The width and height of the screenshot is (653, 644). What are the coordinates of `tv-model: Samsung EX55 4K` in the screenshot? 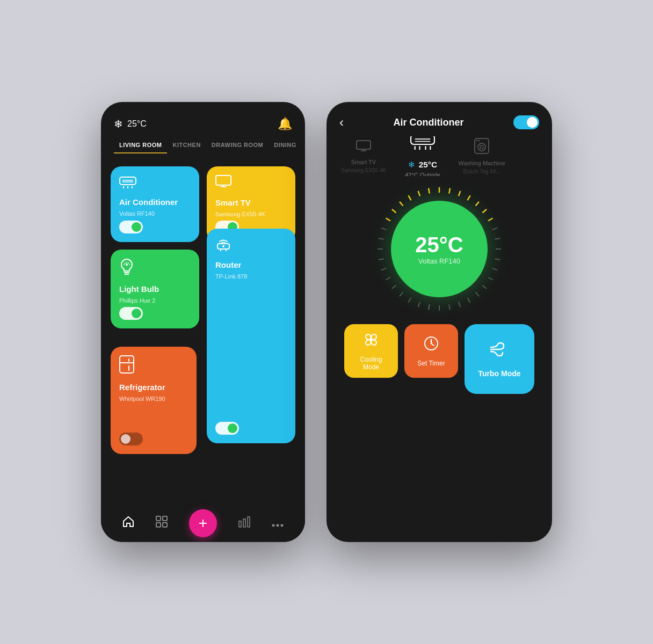 It's located at (251, 214).